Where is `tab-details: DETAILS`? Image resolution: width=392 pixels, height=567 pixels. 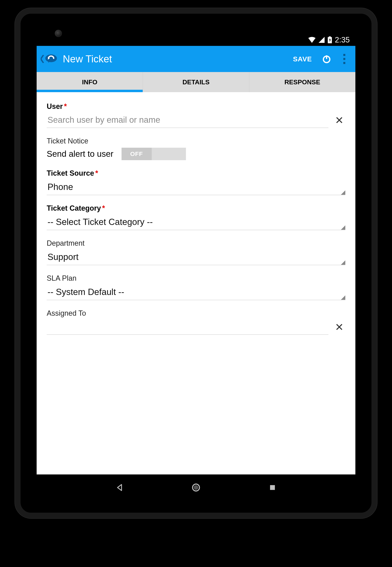 tab-details: DETAILS is located at coordinates (196, 82).